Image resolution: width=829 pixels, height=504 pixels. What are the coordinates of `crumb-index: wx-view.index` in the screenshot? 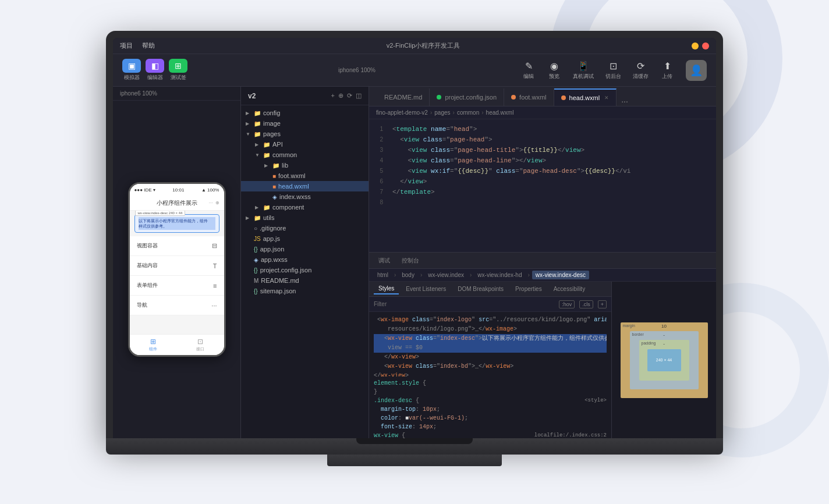 It's located at (446, 275).